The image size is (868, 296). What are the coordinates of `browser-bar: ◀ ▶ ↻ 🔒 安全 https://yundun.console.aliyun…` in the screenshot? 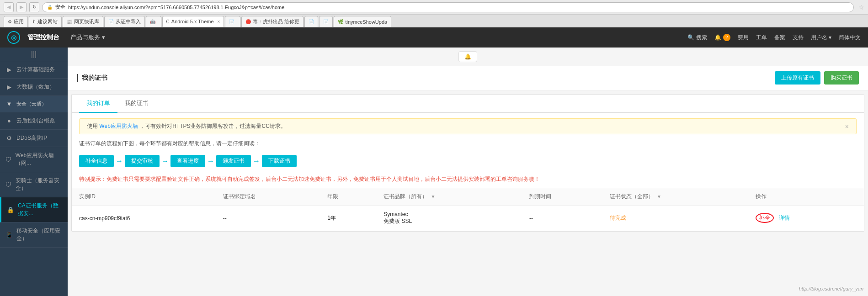 It's located at (434, 7).